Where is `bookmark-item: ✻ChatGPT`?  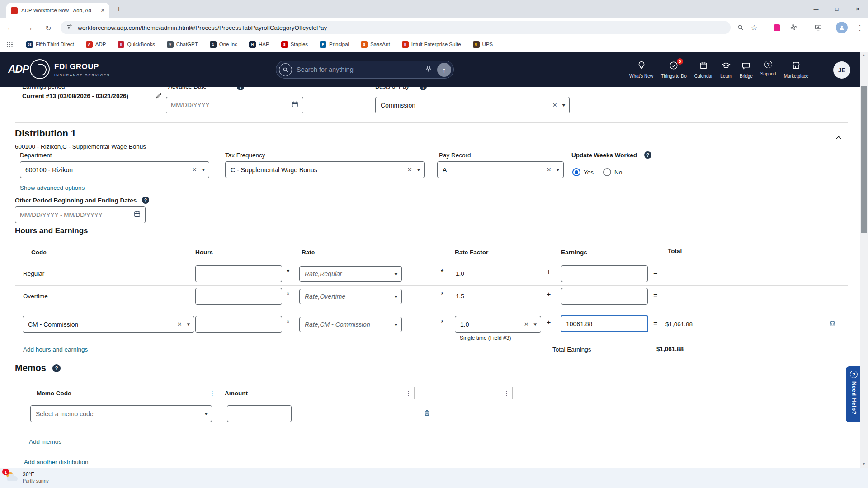
bookmark-item: ✻ChatGPT is located at coordinates (183, 44).